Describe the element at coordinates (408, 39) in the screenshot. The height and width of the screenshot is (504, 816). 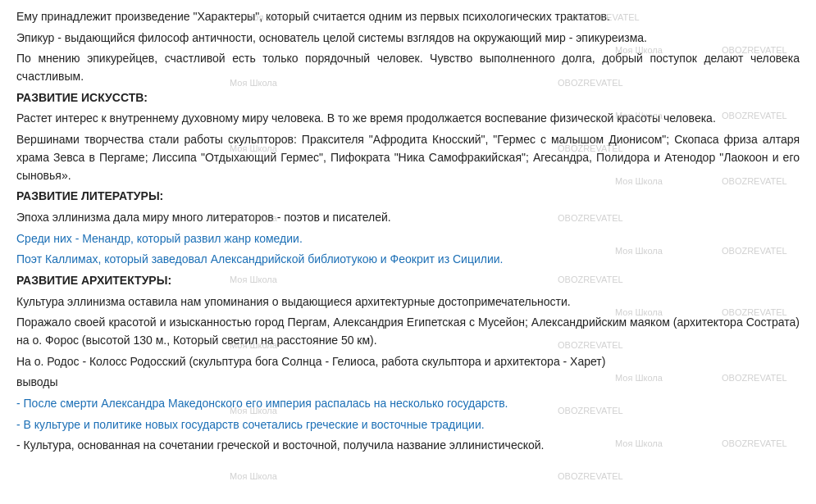
I see `paragraph-2: Эпикур - выдающийся философ античности, …` at that location.